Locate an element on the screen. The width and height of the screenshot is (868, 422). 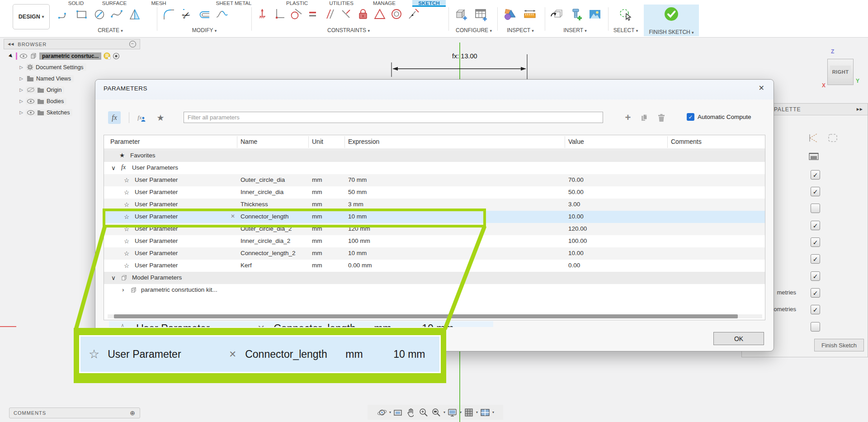
select-tool-icon is located at coordinates (626, 14).